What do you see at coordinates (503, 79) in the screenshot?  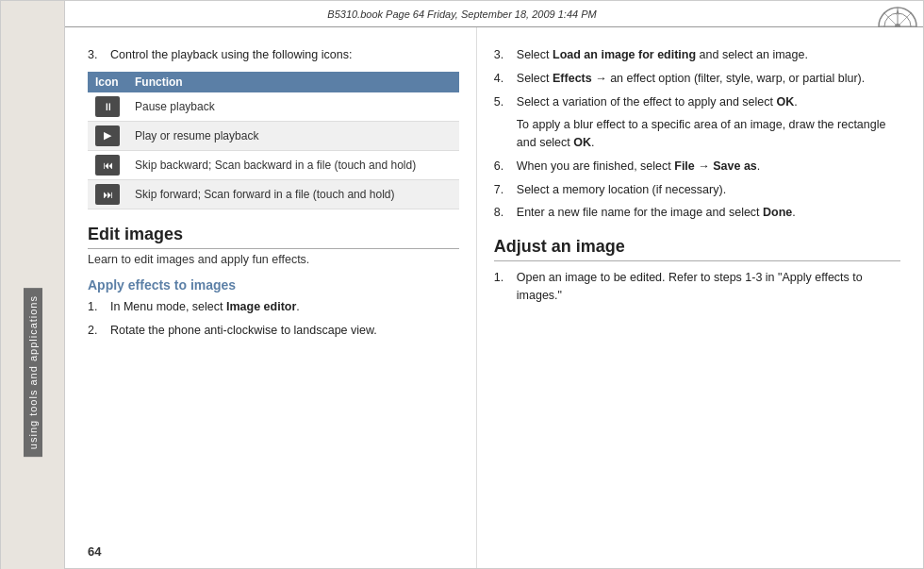 I see `right-step-4-num: 4.` at bounding box center [503, 79].